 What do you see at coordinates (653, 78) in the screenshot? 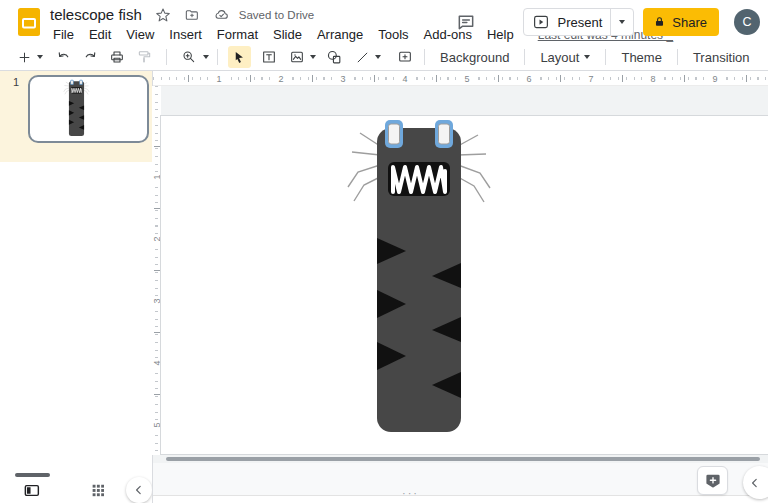
I see `ruler-mark: 8` at bounding box center [653, 78].